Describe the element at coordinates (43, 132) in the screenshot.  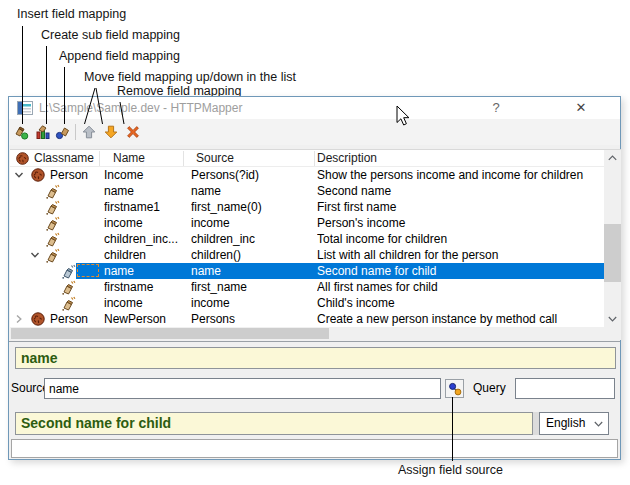
I see `create-sub-field-mapping-icon` at that location.